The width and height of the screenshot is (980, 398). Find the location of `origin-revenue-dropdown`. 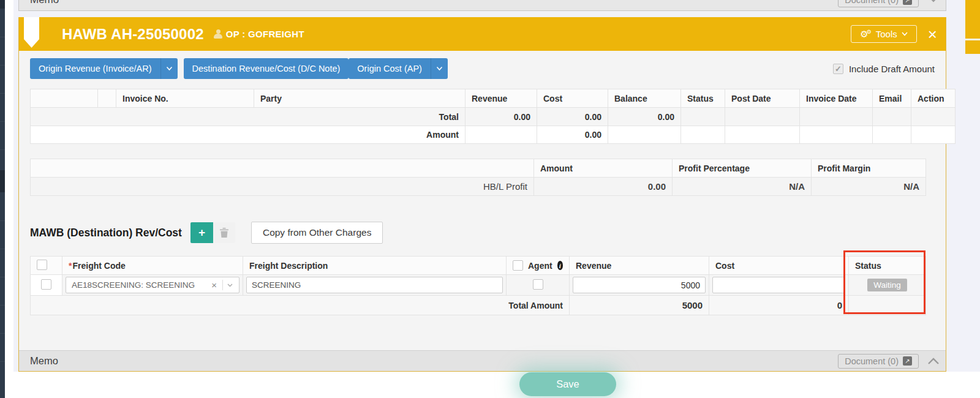

origin-revenue-dropdown is located at coordinates (169, 69).